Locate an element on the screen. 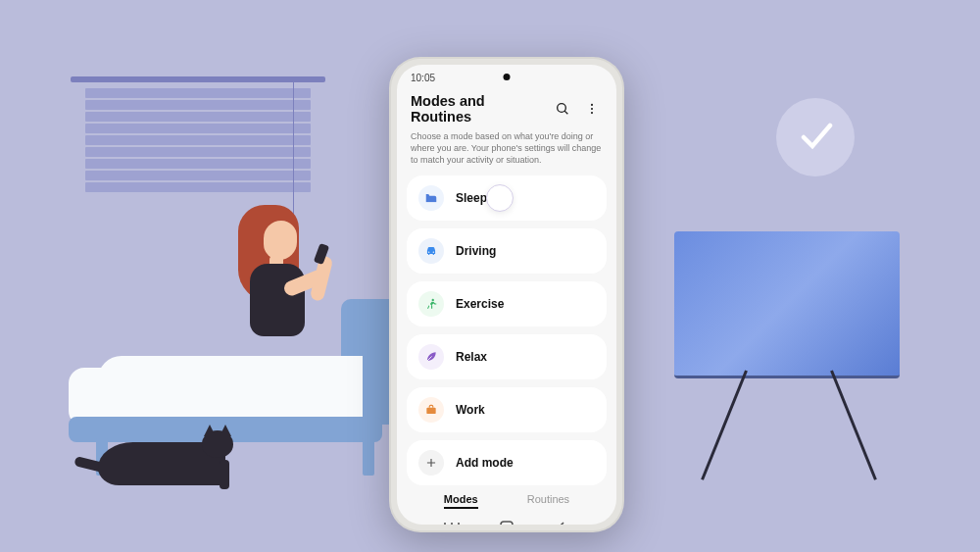  bottom-tabs: Modes Routines is located at coordinates (507, 499).